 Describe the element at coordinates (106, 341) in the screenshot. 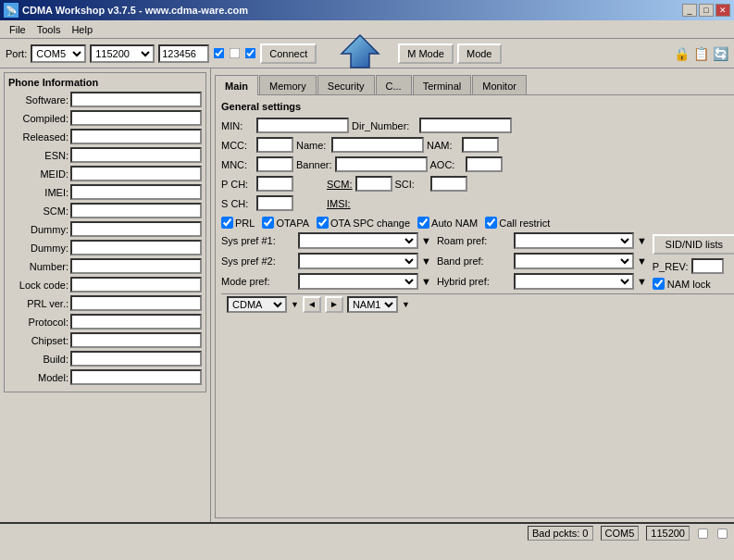

I see `field-chipset: Chipset:` at that location.